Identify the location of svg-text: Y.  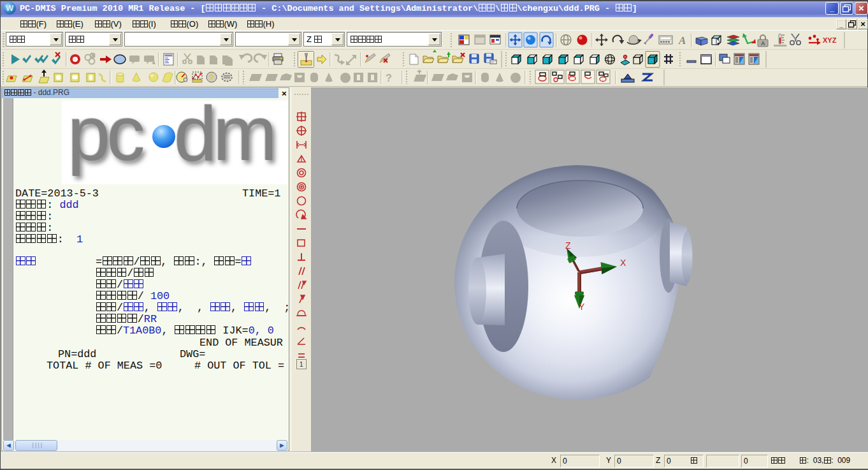
(582, 307).